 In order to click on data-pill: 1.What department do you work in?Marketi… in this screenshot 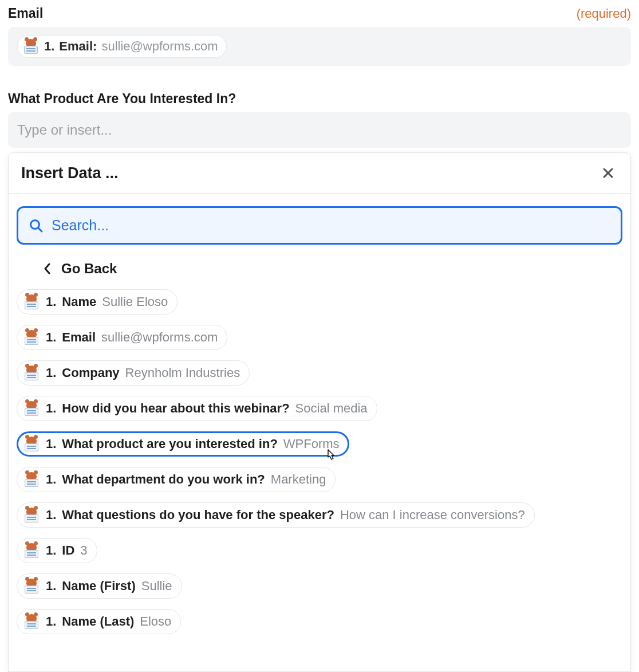, I will do `click(176, 480)`.